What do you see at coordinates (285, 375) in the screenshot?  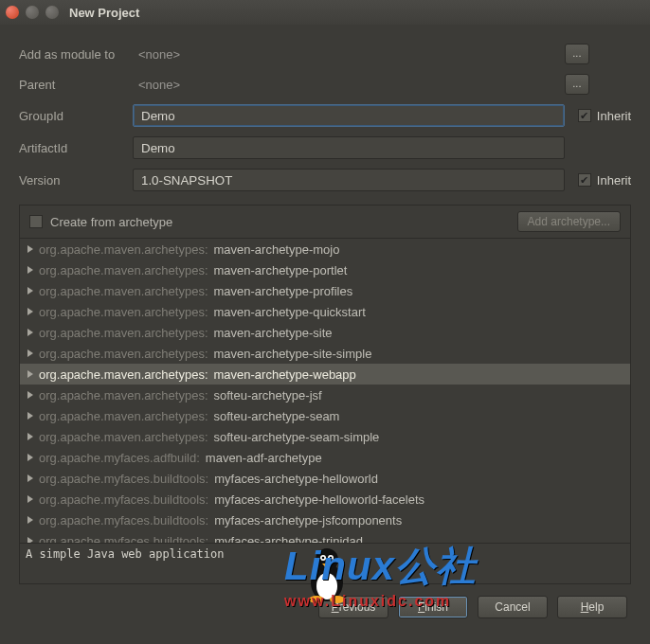 I see `archetype-name: maven-archetype-webapp` at bounding box center [285, 375].